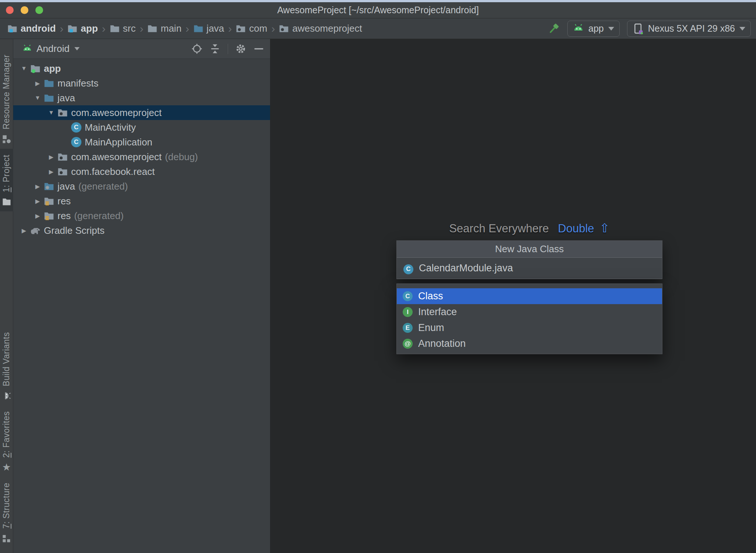 This screenshot has width=756, height=553. I want to click on kind-list: C Class I Interface E Enum @ Annotation, so click(529, 319).